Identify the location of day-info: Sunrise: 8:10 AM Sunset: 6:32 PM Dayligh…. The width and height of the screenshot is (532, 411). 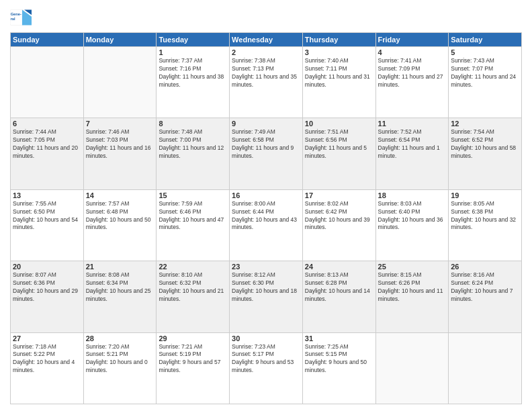
(193, 287).